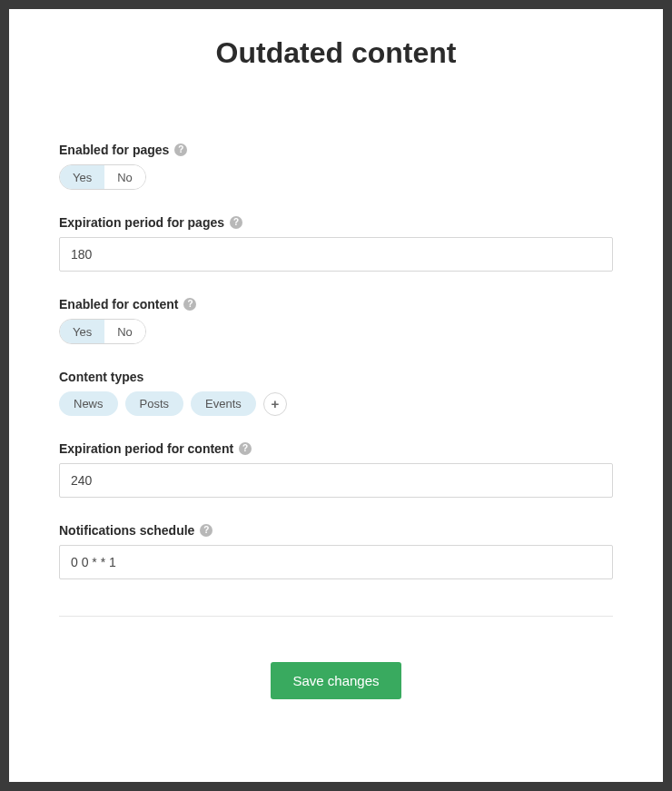 The height and width of the screenshot is (791, 672). I want to click on add-tag-button: +, so click(275, 404).